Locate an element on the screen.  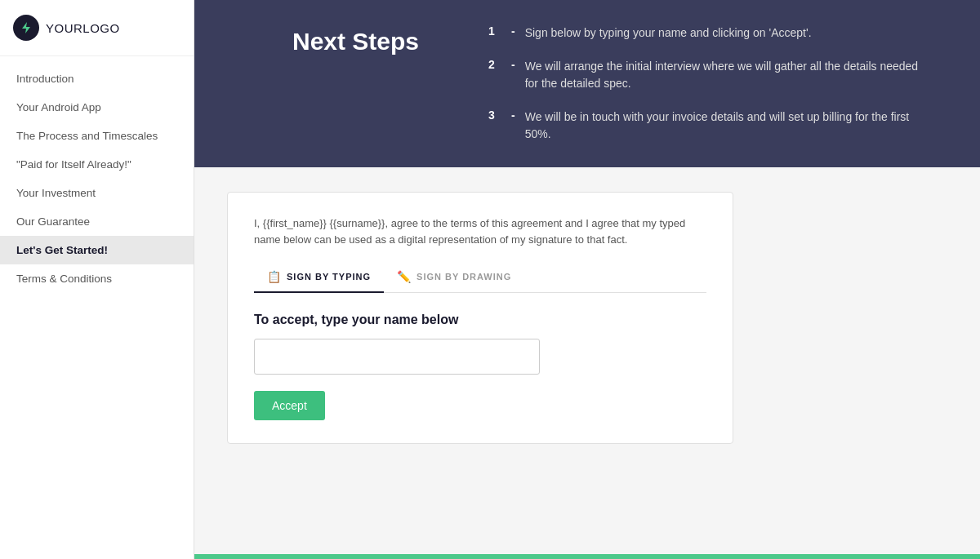
step-number: 1 is located at coordinates (497, 31).